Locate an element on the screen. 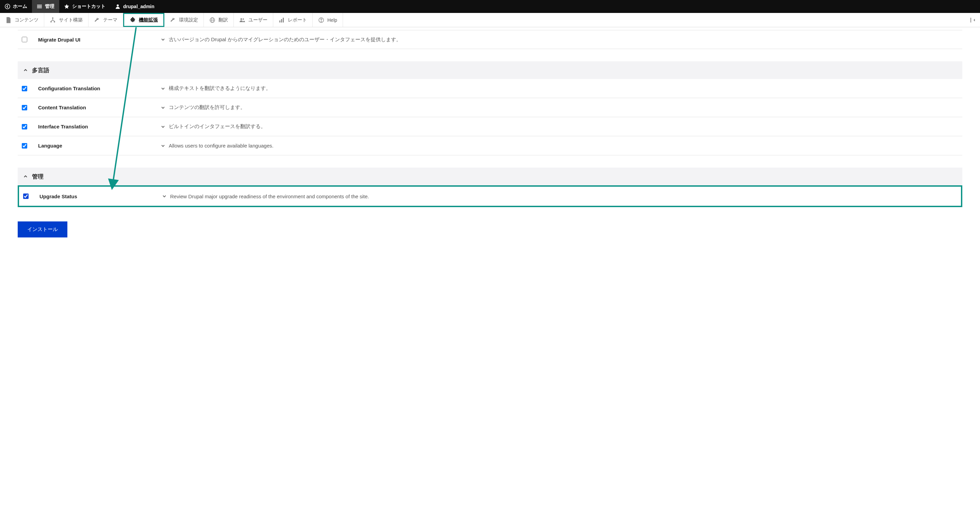 This screenshot has height=511, width=980. menu-content: コンテンツ is located at coordinates (22, 20).